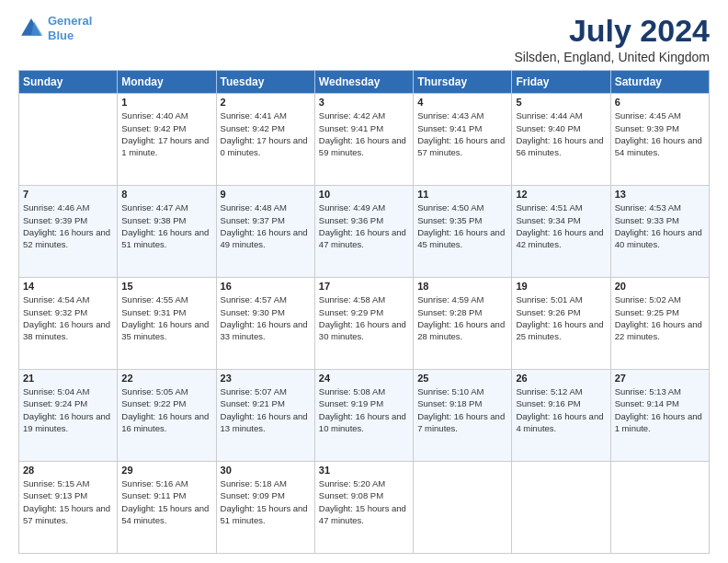 The image size is (728, 563). I want to click on calendar-cell: 18 Sunrise: 4:59 AM Sunset: 9:28 PM Dayl…, so click(463, 324).